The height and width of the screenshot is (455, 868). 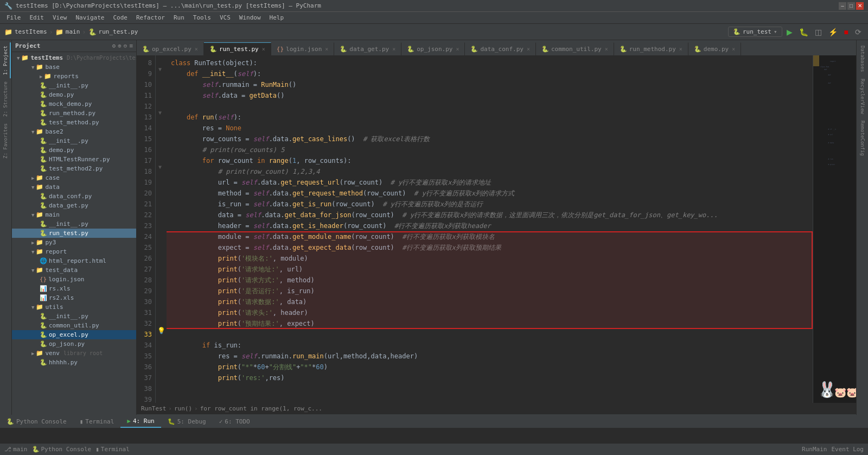 What do you see at coordinates (575, 49) in the screenshot?
I see `file-tab-common-util: 🐍 common_util.py ×` at bounding box center [575, 49].